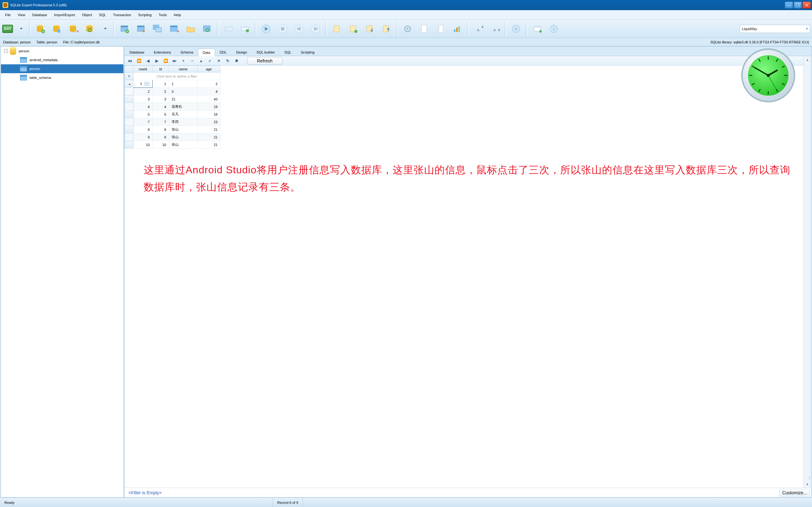 Image resolution: width=812 pixels, height=507 pixels. What do you see at coordinates (798, 5) in the screenshot?
I see `maximize-button: ❐` at bounding box center [798, 5].